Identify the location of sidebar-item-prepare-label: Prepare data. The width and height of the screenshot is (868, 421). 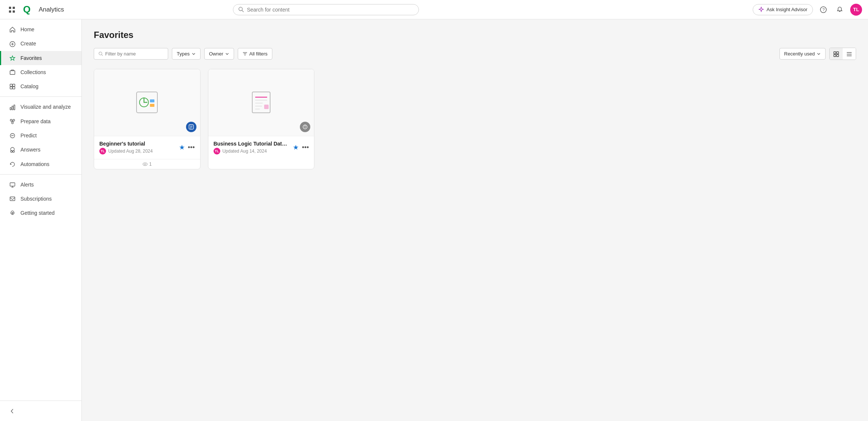
(36, 121).